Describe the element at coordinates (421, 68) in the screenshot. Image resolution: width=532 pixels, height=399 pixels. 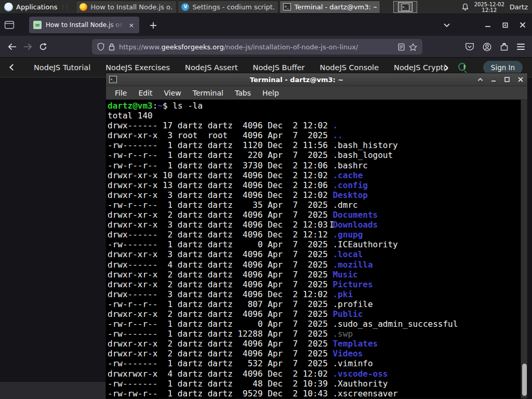
I see `nav-link: NodeJS Crypto` at that location.